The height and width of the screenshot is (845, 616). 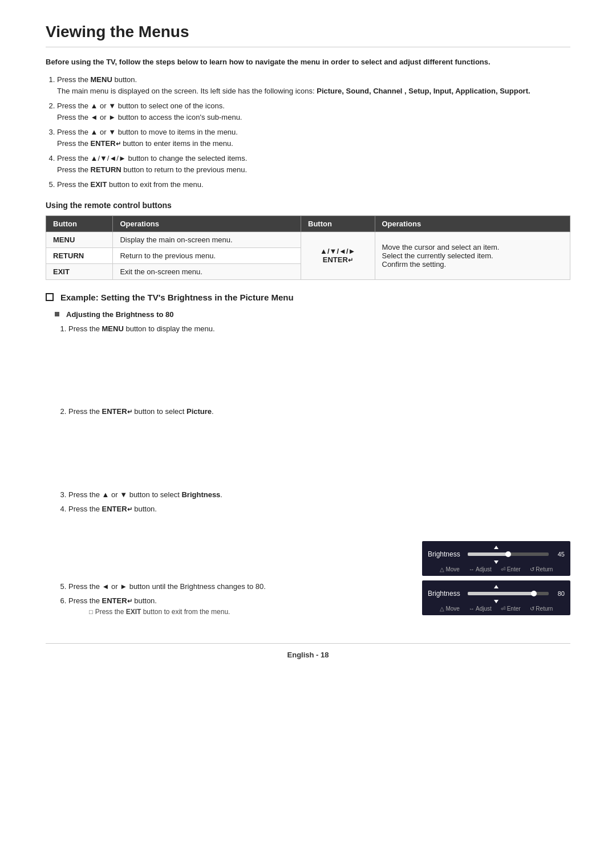 I want to click on footer: English - 18, so click(x=308, y=651).